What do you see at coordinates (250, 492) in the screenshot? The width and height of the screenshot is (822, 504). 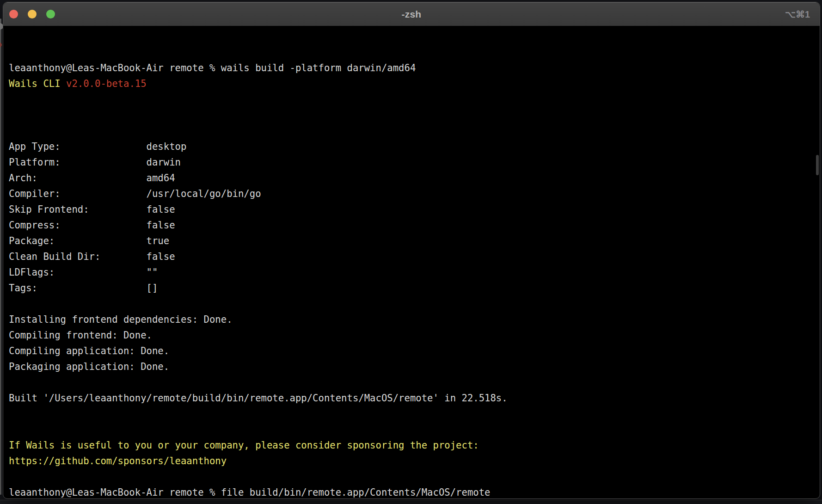 I see `terminal-text-segment: leaanthony@Leas-MacBook-Air remote % fil…` at bounding box center [250, 492].